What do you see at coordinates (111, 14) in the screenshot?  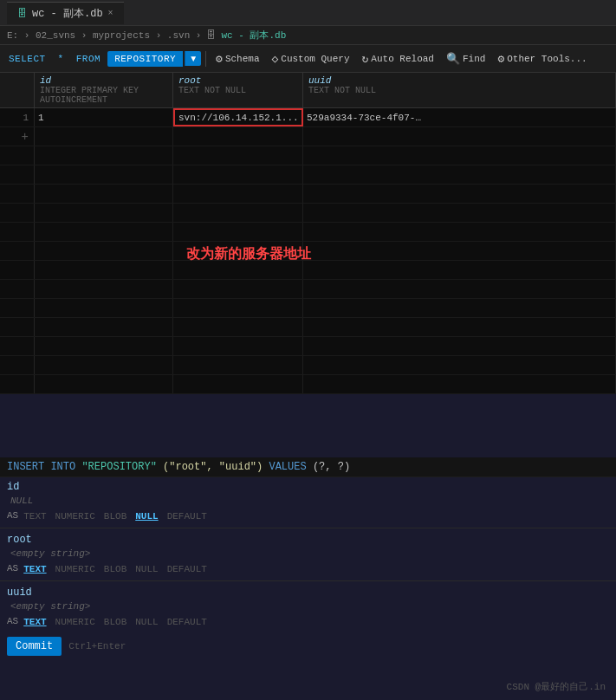 I see `tab-close-icon: ×` at bounding box center [111, 14].